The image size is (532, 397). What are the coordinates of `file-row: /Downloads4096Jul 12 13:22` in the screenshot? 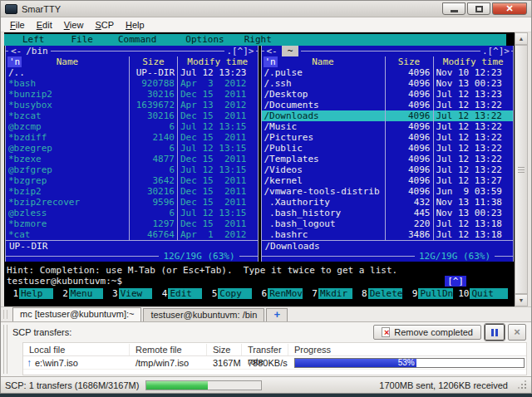 It's located at (387, 116).